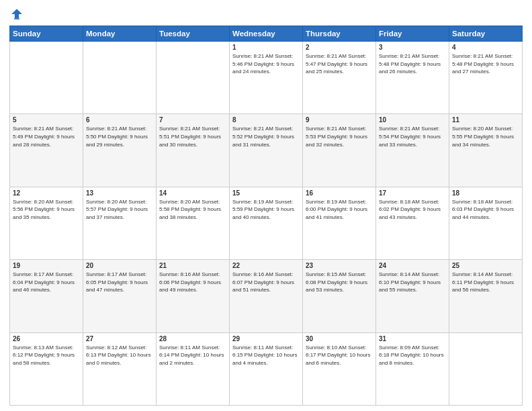 The image size is (532, 411). Describe the element at coordinates (266, 266) in the screenshot. I see `day-number: 22` at that location.